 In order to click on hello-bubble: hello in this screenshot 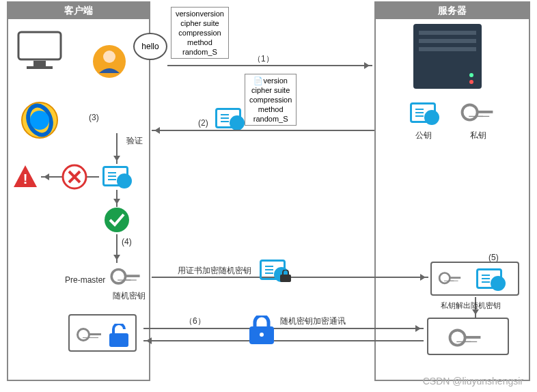, I will do `click(150, 46)`.